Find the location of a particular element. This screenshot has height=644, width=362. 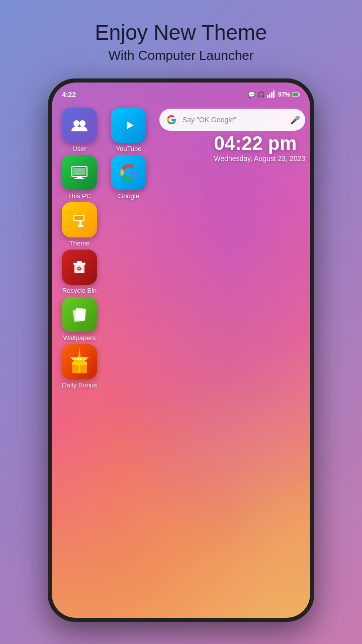

app-icon-recycle: ♻ Recycle Bin is located at coordinates (79, 272).